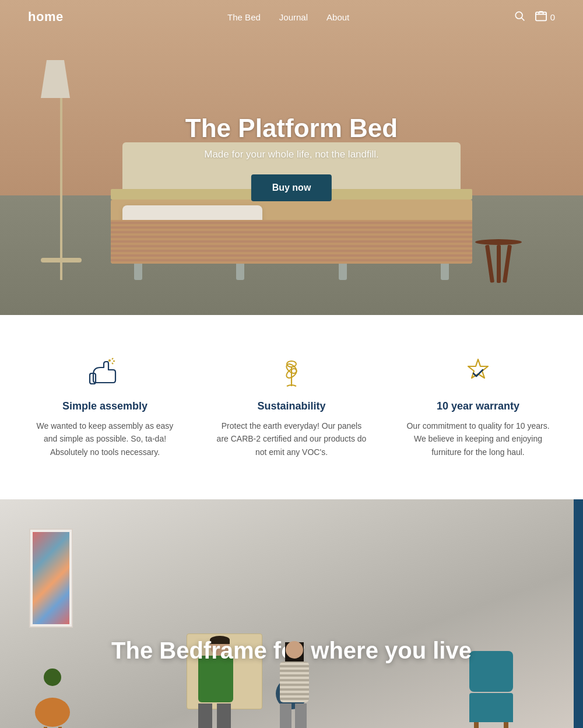 The width and height of the screenshot is (583, 728). What do you see at coordinates (498, 261) in the screenshot?
I see `side-table` at bounding box center [498, 261].